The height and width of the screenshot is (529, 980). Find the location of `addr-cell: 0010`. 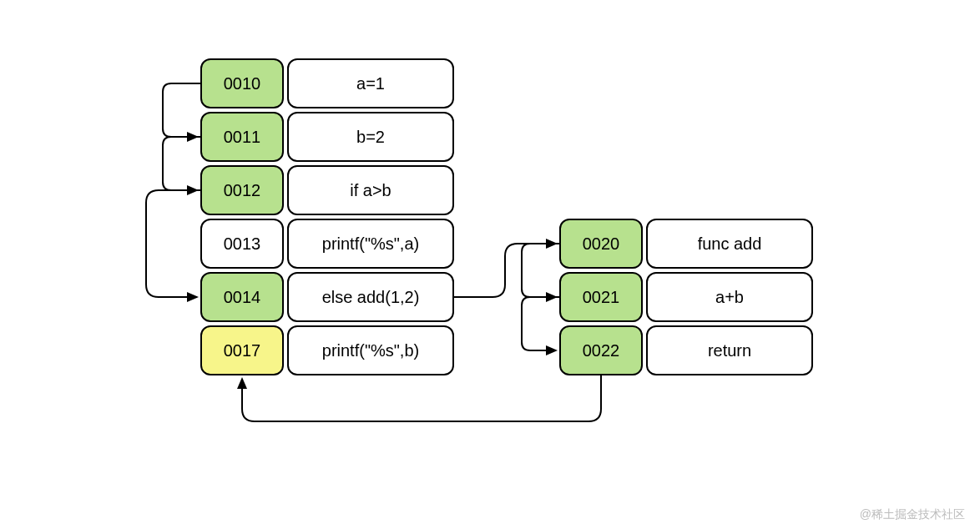

addr-cell: 0010 is located at coordinates (242, 83).